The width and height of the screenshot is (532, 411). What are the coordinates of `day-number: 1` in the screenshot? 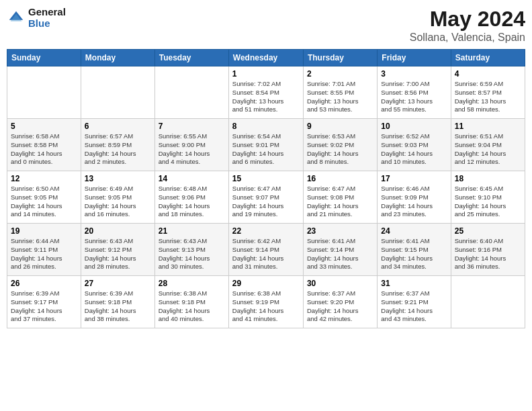 It's located at (266, 74).